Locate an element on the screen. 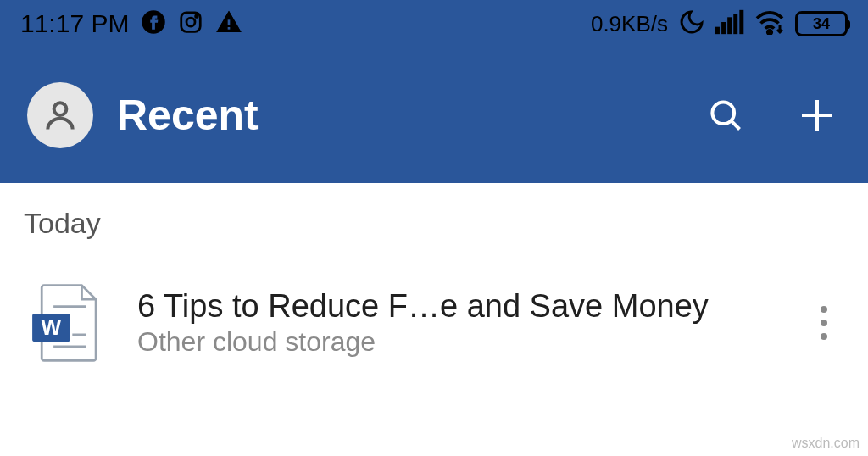 The image size is (868, 456). file-text: 6 Tips to Reduce F…e and Save Money Othe… is located at coordinates (455, 323).